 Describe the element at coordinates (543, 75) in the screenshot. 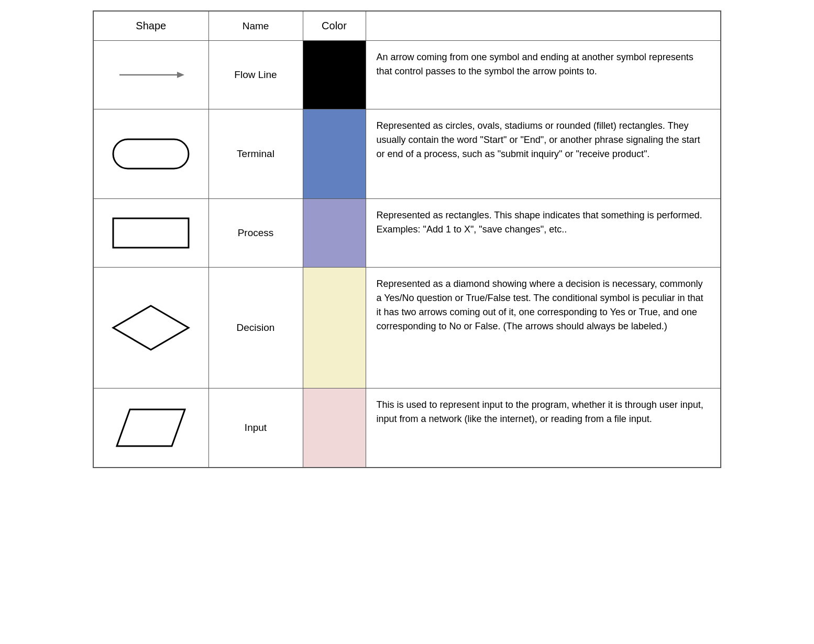

I see `description-flow-line: An arrow coming from one symbol and endi…` at that location.